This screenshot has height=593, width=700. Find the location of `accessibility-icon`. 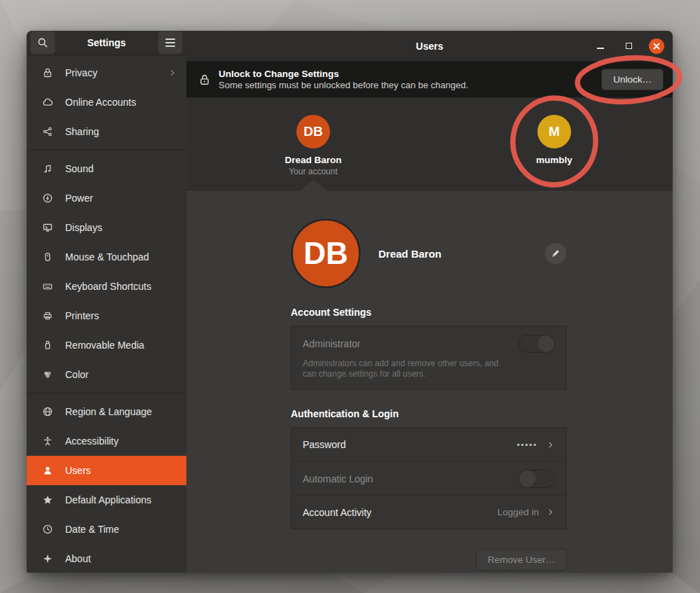

accessibility-icon is located at coordinates (48, 441).